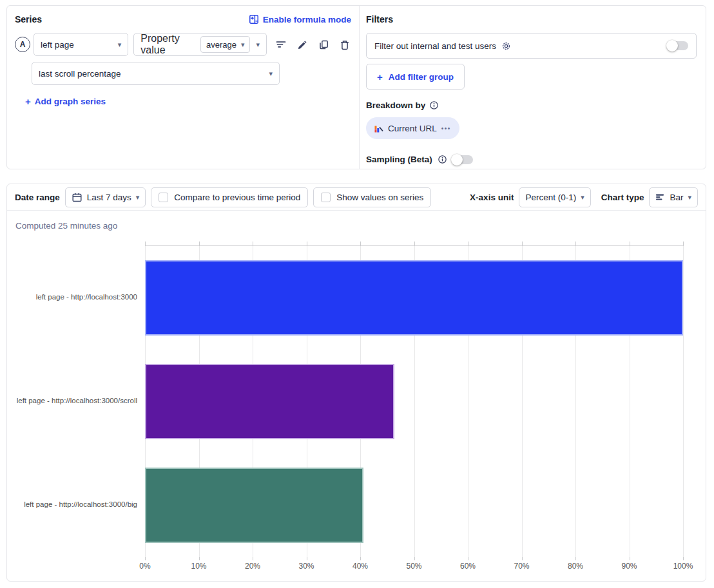 This screenshot has height=588, width=714. What do you see at coordinates (660, 197) in the screenshot?
I see `bar-chart-icon` at bounding box center [660, 197].